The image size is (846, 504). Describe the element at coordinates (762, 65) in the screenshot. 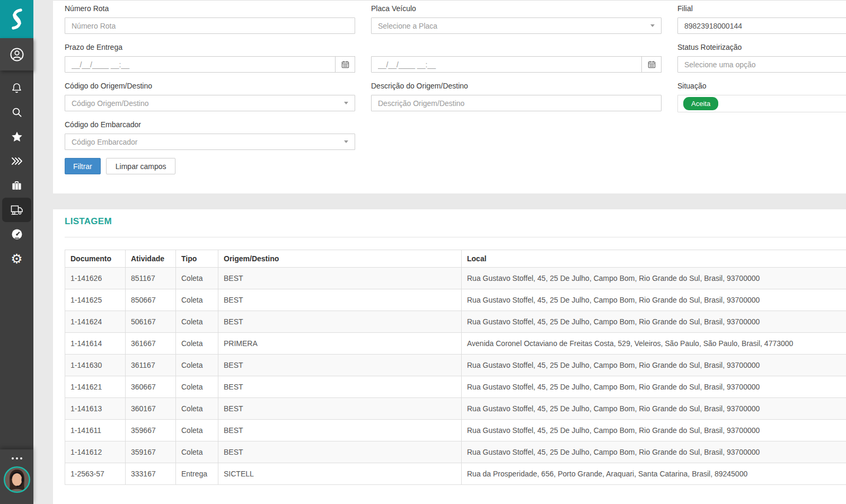

I see `status-roteirizacao-select: Selecione uma opção` at that location.